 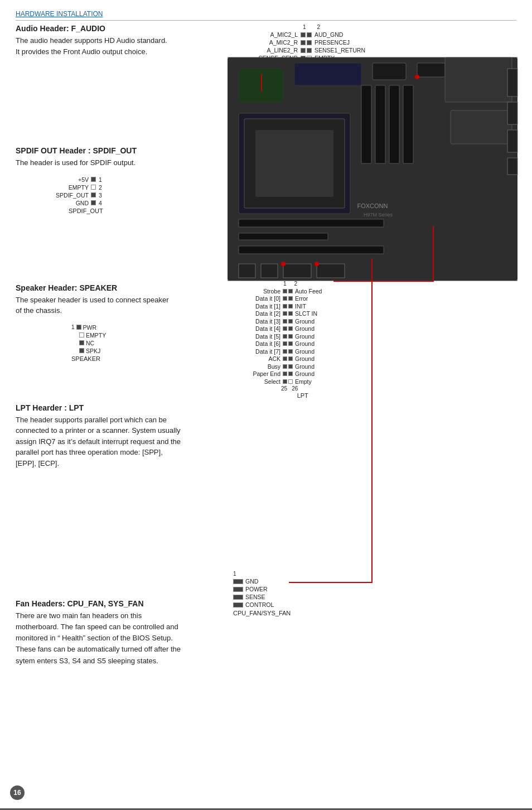 I want to click on audio-row-2: A_MIC2_R PRESENCEJ, so click(x=308, y=42).